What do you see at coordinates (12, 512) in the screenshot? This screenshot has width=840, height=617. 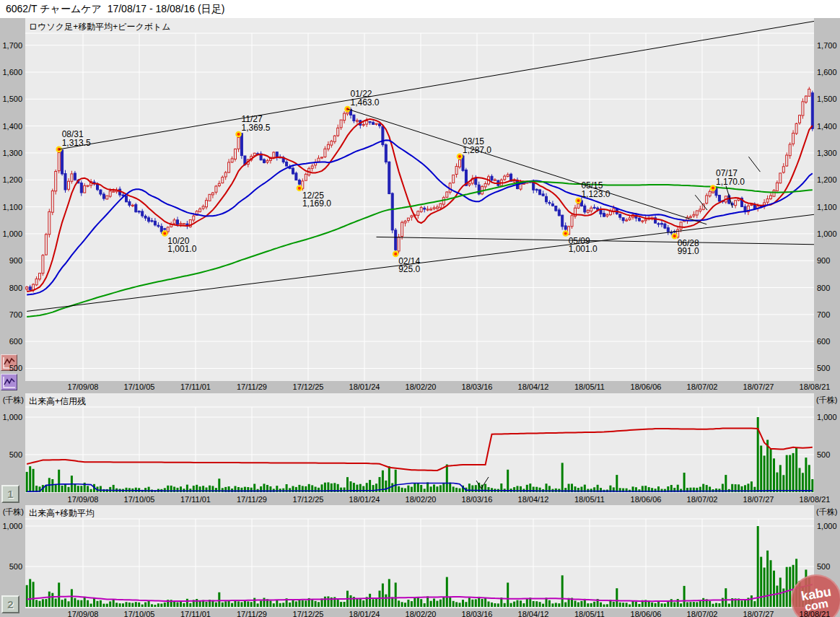 I see `volume-ma-unit-left: (千株)` at bounding box center [12, 512].